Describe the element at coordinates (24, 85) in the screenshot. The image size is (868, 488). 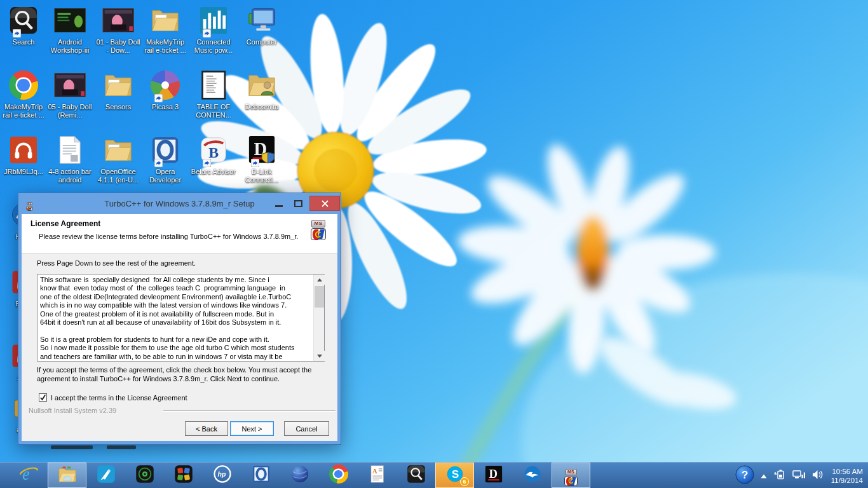
I see `chrome-icon` at that location.